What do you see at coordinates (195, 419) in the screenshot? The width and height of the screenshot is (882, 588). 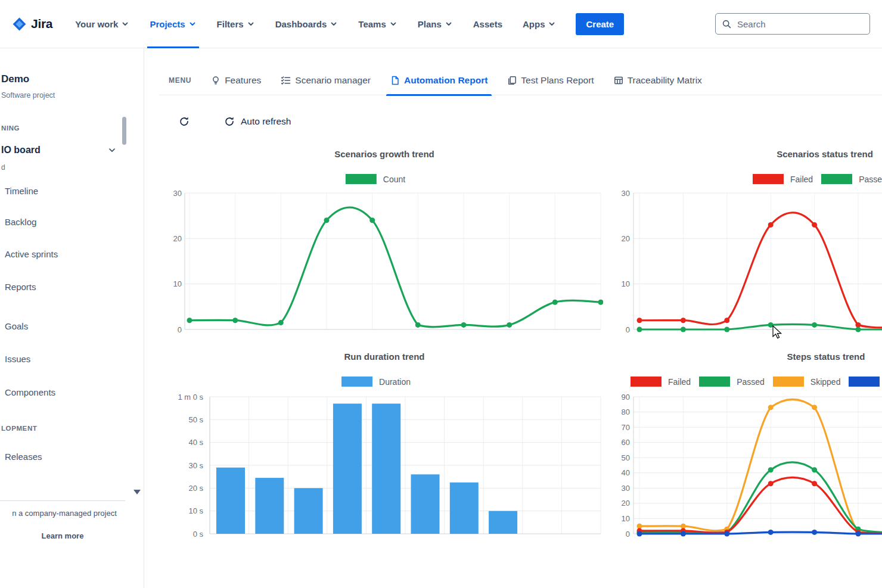 I see `axis-tick-label: 50 s` at bounding box center [195, 419].